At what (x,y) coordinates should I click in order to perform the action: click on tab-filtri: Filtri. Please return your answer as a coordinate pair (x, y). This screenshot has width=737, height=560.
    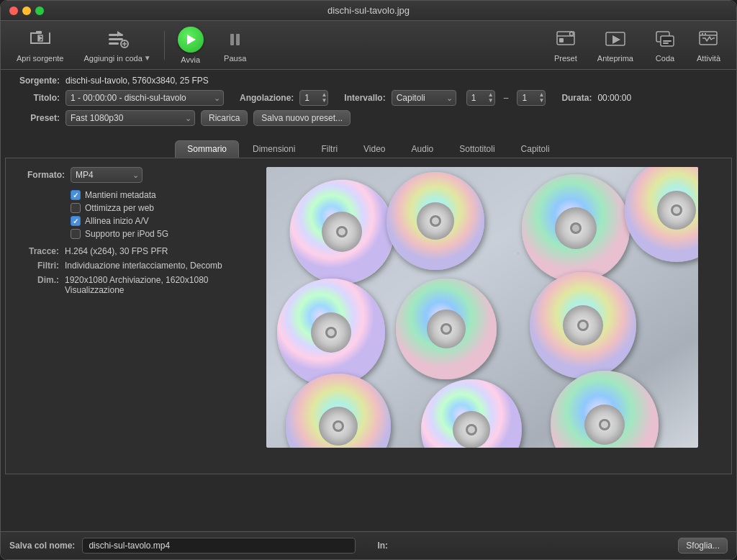
    Looking at the image, I should click on (330, 149).